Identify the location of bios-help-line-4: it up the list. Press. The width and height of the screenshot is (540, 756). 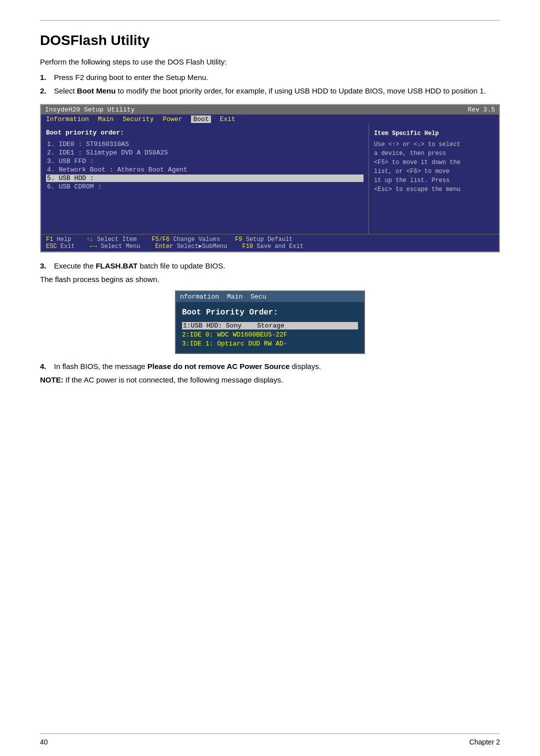
(434, 180).